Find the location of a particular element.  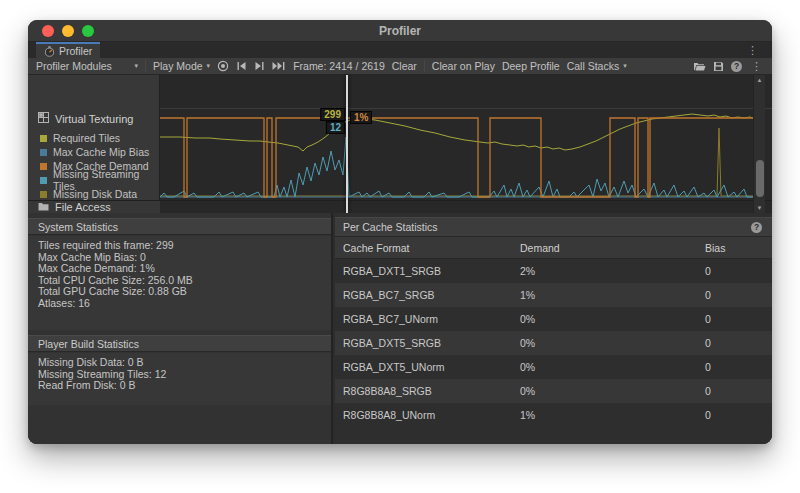

table-row: RGBA_DXT5_SRGB0%0 is located at coordinates (554, 343).